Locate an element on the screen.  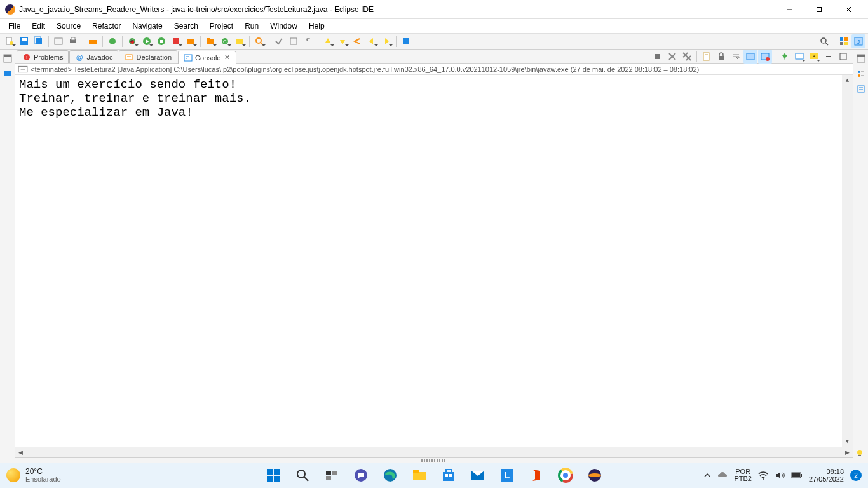
back-button is located at coordinates (372, 41).